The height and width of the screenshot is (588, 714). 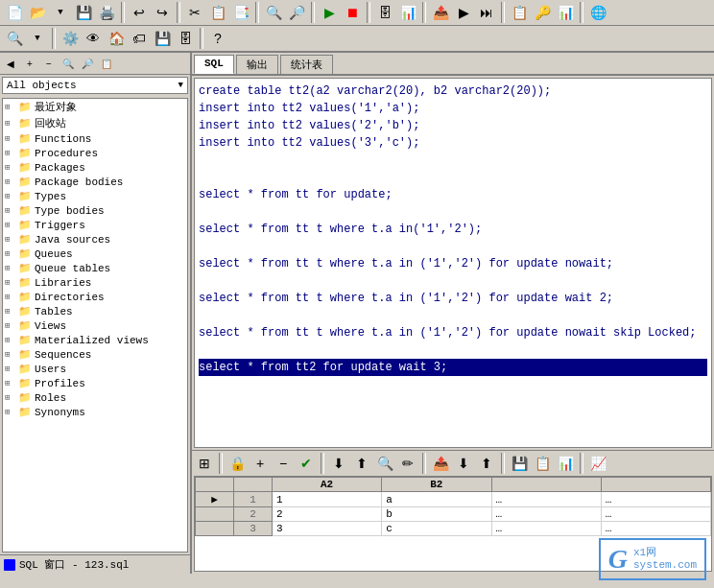 I want to click on nav-back-btn: ◀, so click(x=11, y=63).